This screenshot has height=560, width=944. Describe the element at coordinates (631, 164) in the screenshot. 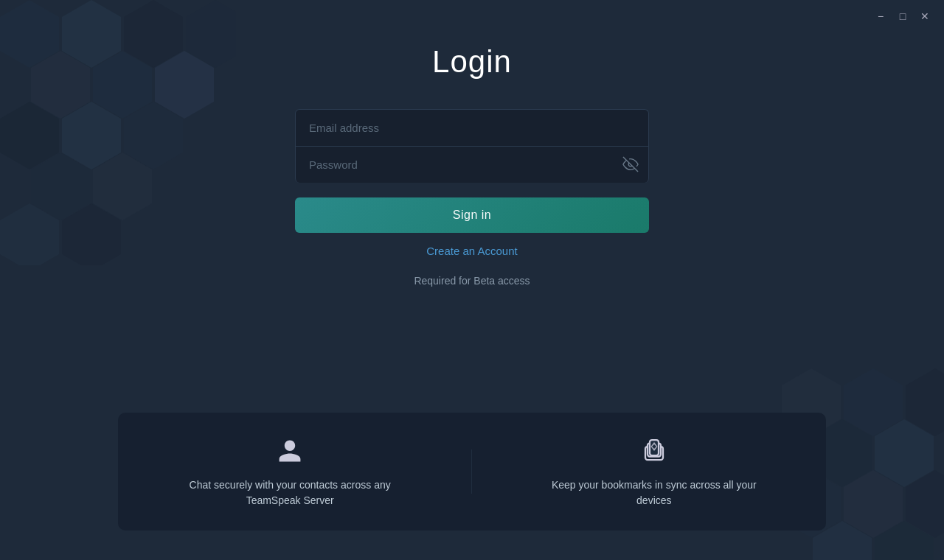

I see `password-toggle-button` at that location.